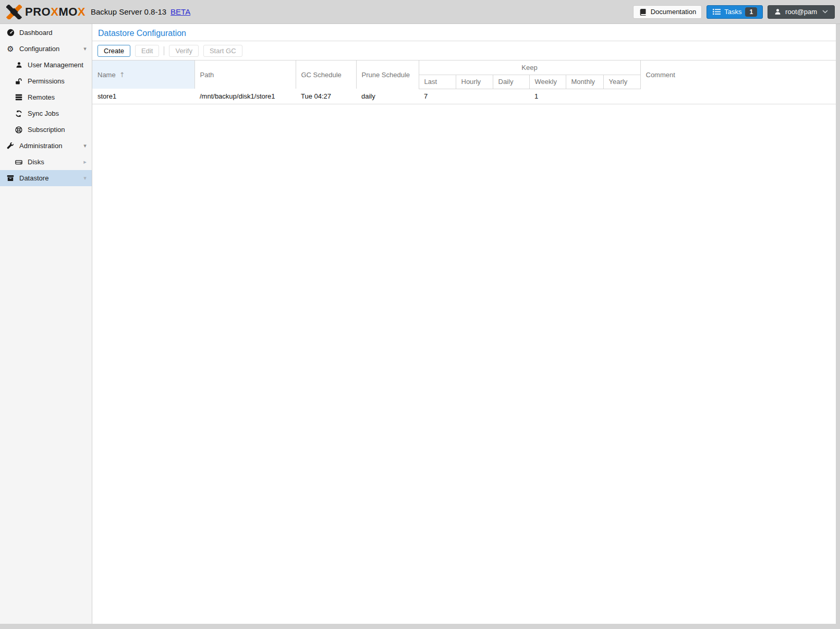 The image size is (840, 629). I want to click on cell-keep-weekly: 1, so click(547, 96).